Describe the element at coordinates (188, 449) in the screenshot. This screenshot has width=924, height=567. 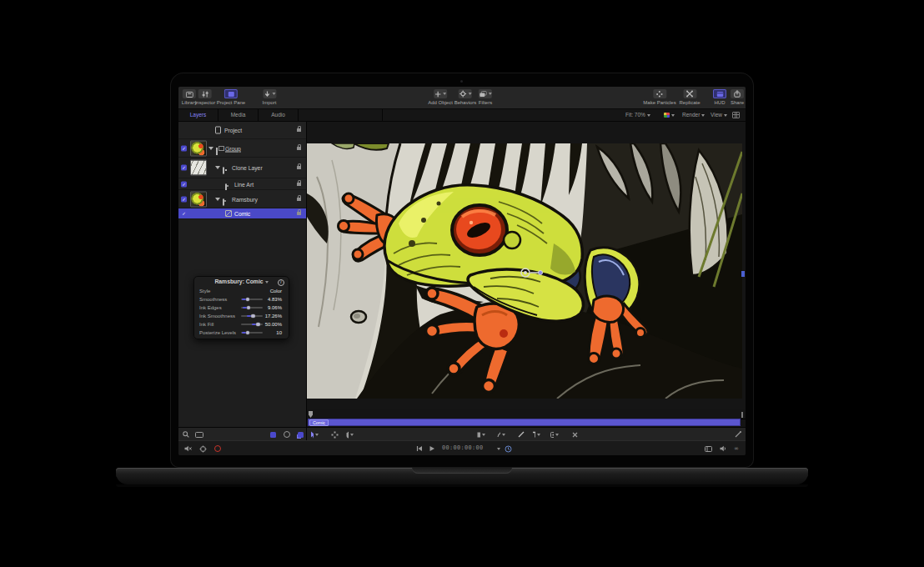
I see `mute-audio-icon` at that location.